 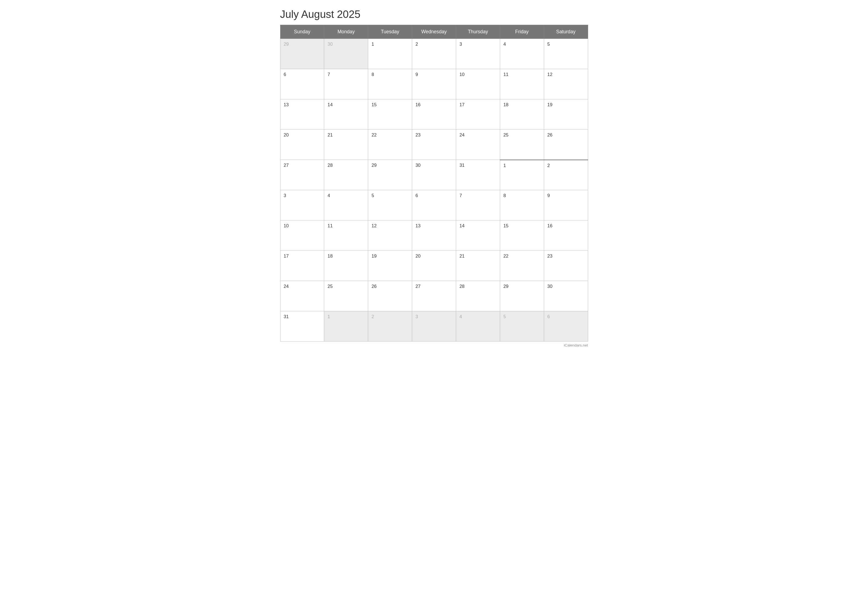 What do you see at coordinates (302, 32) in the screenshot?
I see `header-sunday: Sunday` at bounding box center [302, 32].